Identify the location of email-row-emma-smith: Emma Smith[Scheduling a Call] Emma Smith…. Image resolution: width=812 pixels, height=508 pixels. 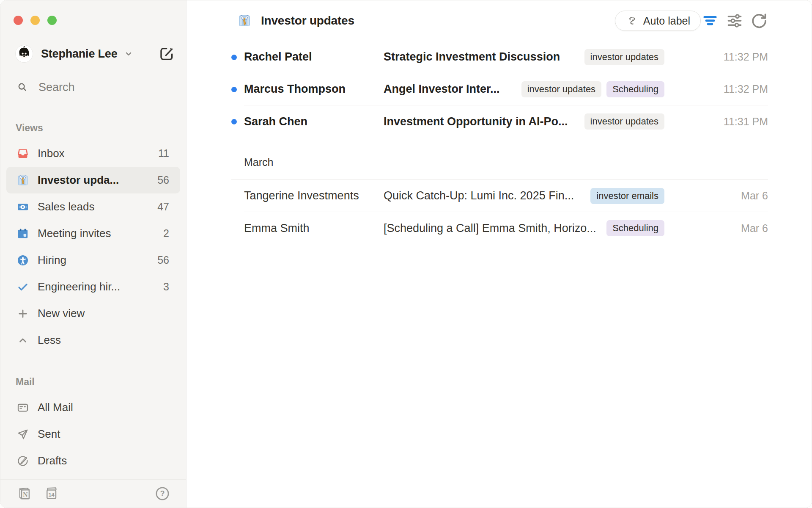
(500, 228).